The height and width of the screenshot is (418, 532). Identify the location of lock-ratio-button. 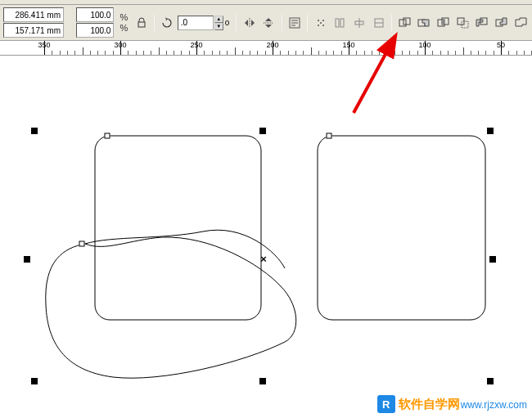
(141, 23).